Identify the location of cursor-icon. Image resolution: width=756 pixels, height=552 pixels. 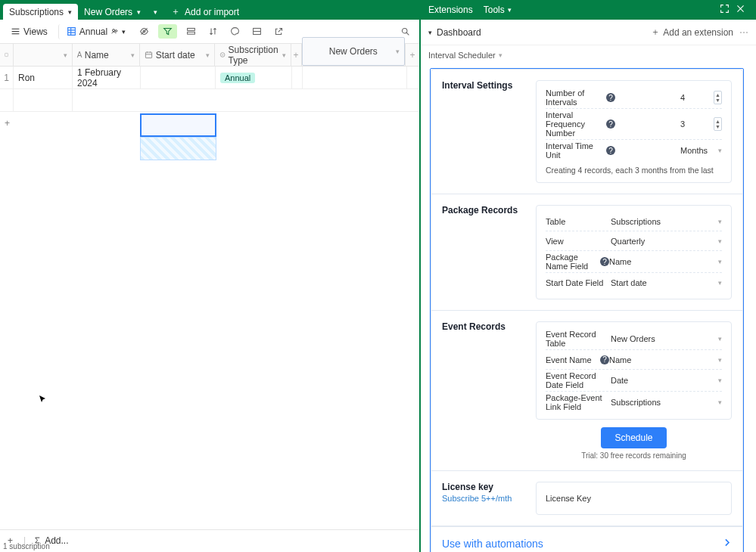
(42, 398).